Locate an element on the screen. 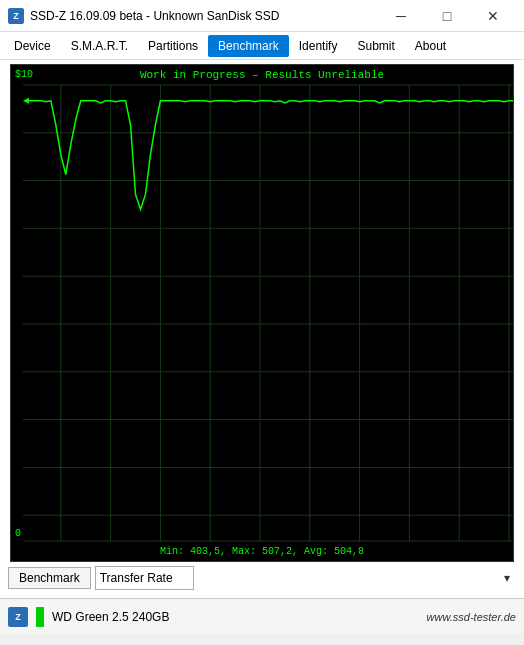  maximize-button: □ is located at coordinates (447, 16).